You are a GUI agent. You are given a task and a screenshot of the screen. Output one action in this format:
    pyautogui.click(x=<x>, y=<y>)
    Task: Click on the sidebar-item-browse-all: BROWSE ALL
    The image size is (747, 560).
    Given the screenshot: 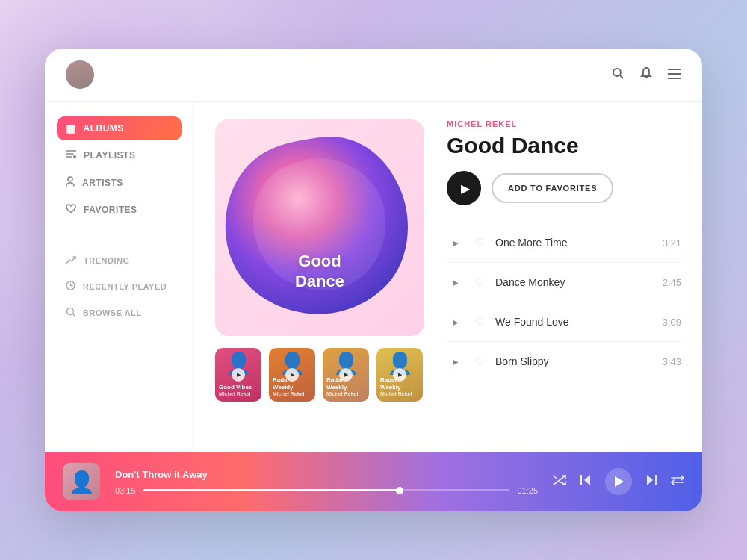 What is the action you would take?
    pyautogui.click(x=120, y=312)
    